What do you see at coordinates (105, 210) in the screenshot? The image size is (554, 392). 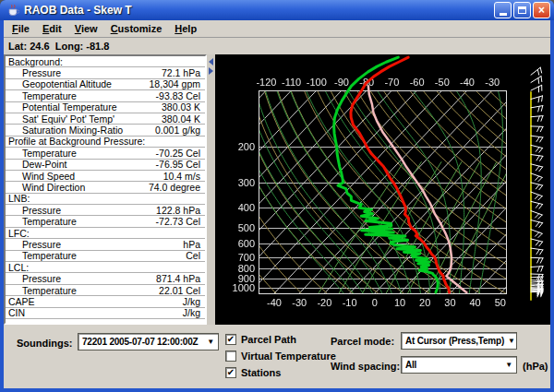 I see `table-row-pressure: Pressure122.8 hPa` at bounding box center [105, 210].